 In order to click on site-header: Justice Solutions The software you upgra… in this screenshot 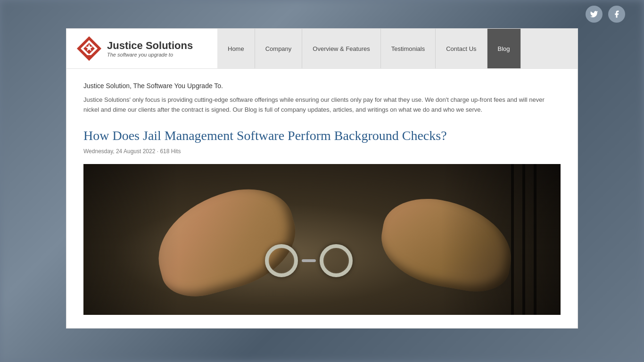, I will do `click(322, 49)`.